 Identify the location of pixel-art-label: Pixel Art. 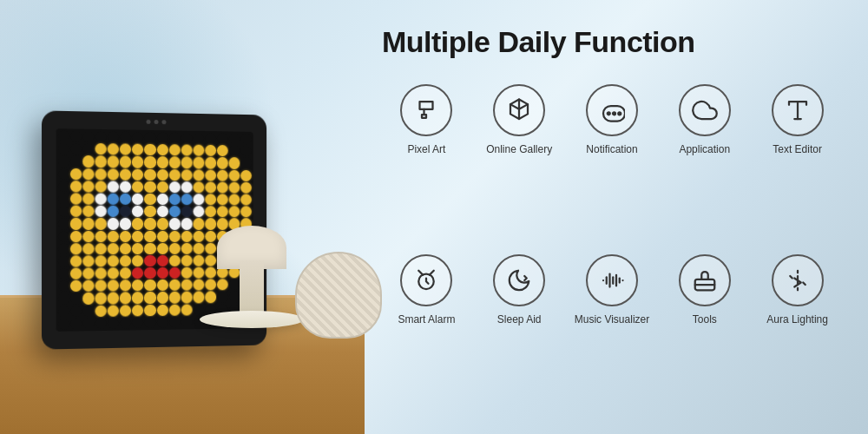
(426, 150).